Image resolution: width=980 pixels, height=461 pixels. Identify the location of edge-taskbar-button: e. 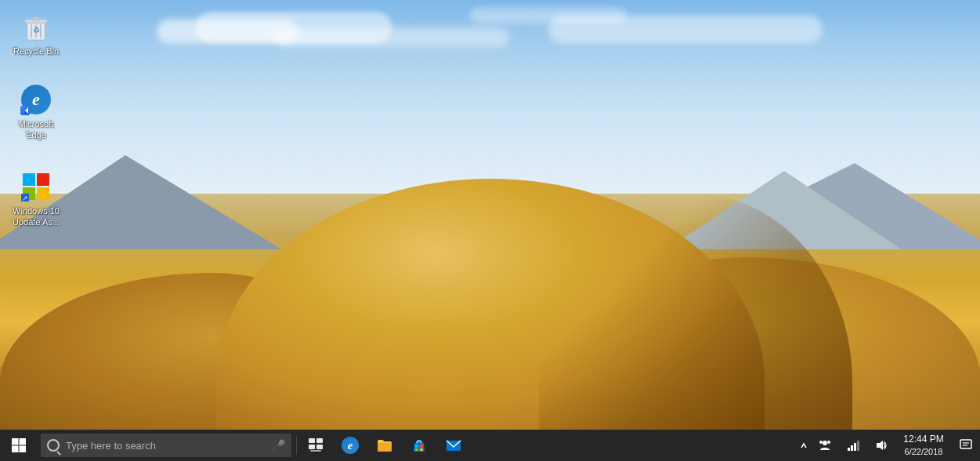
(350, 445).